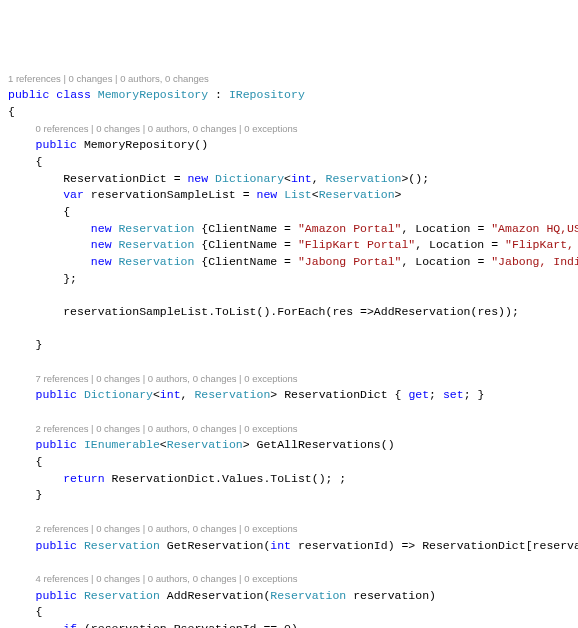  I want to click on codelens-dict: 7 references | 0 changes | 0 authors, 0 …, so click(167, 378).